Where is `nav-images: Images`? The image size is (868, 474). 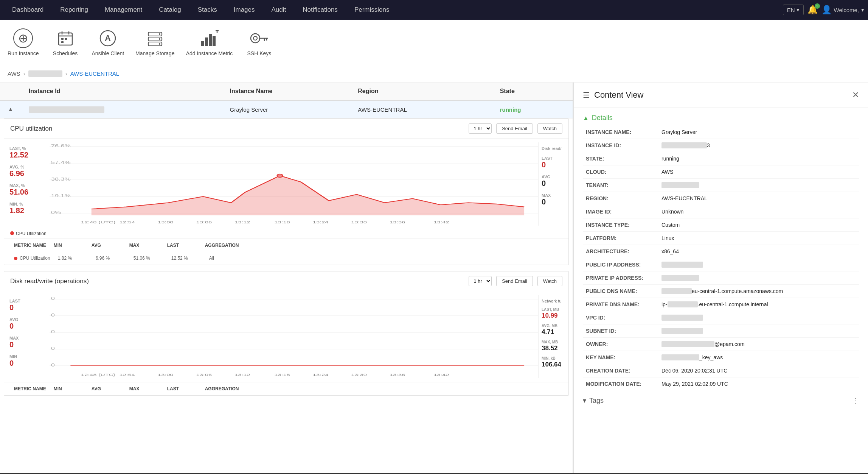
nav-images: Images is located at coordinates (244, 10).